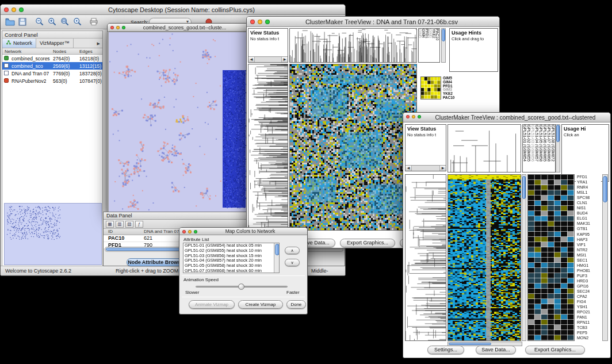 This screenshot has width=612, height=364. I want to click on done-button: Done, so click(296, 305).